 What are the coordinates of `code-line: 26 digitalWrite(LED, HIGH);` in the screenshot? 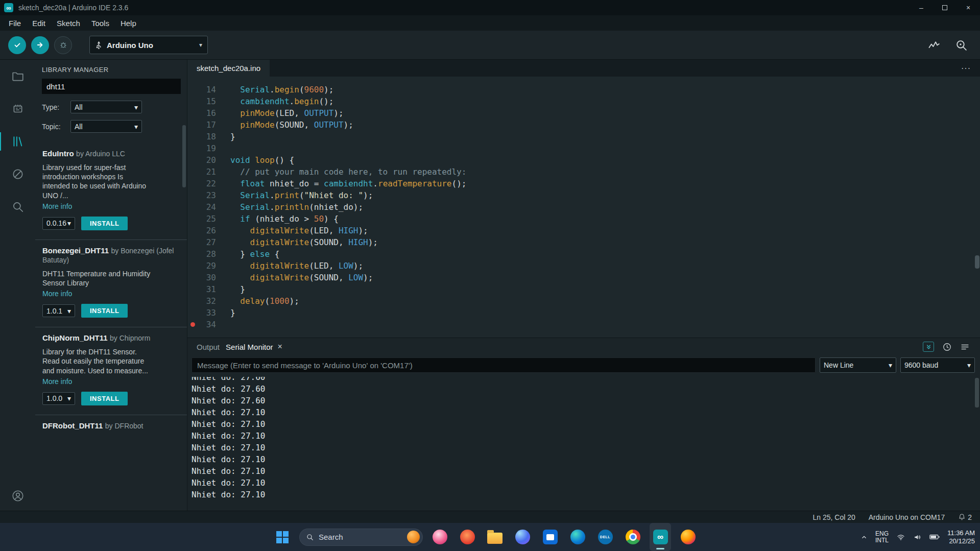 It's located at (584, 231).